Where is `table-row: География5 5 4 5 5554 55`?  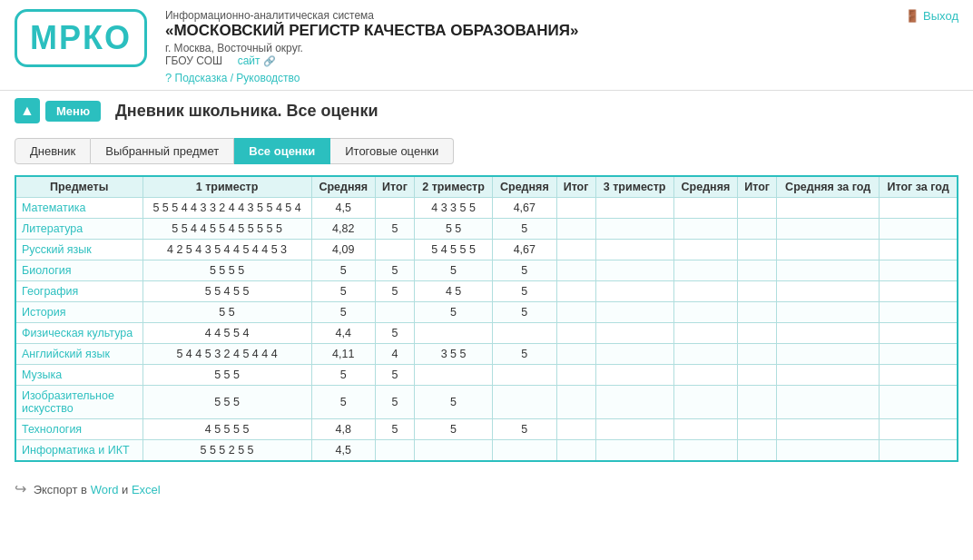 table-row: География5 5 4 5 5554 55 is located at coordinates (486, 292).